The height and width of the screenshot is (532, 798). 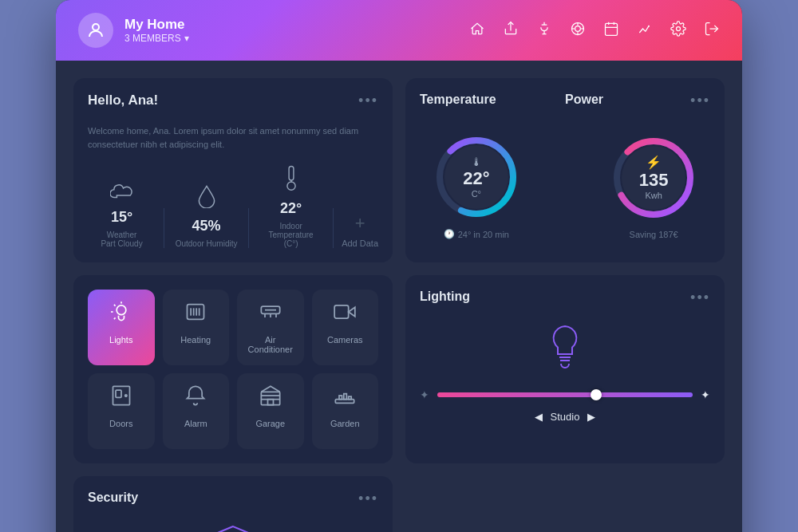 I want to click on device-doors: Doors, so click(x=121, y=412).